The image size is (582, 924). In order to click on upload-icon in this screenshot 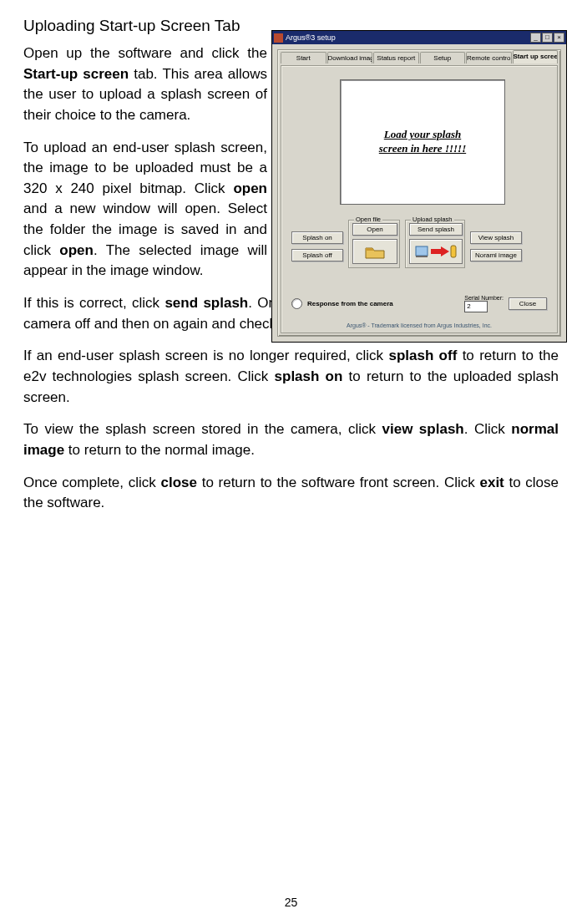, I will do `click(436, 251)`.